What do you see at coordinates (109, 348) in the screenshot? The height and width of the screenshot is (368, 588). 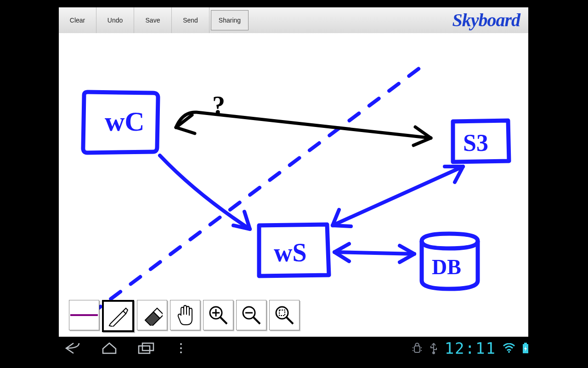 I see `home-icon` at bounding box center [109, 348].